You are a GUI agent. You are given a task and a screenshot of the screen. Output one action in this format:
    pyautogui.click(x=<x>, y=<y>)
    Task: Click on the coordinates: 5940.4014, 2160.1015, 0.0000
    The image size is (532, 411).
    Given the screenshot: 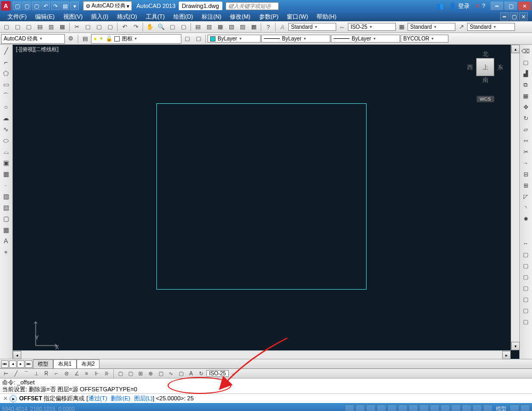 What is the action you would take?
    pyautogui.click(x=38, y=409)
    